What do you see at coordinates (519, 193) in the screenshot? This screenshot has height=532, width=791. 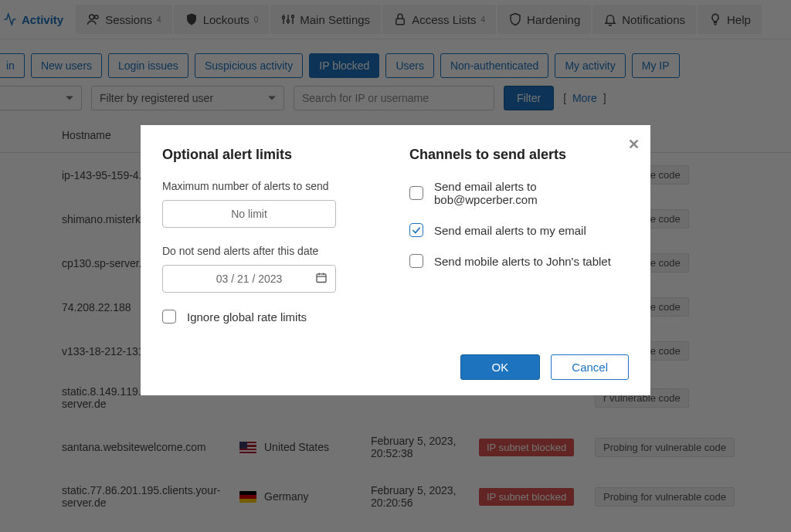 I see `row-chan-email: Send email alerts to bob@wpcerber.com` at bounding box center [519, 193].